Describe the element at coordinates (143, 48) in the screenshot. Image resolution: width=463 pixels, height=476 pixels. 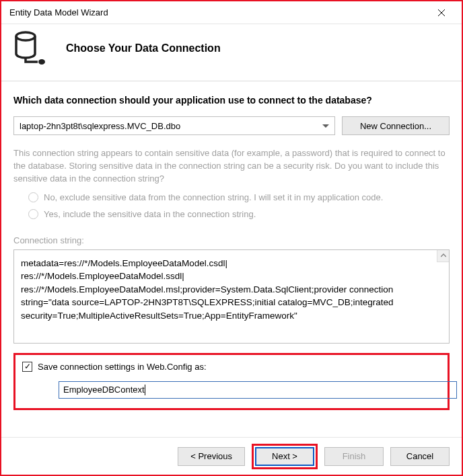
I see `page-title: Choose Your Data Connection` at that location.